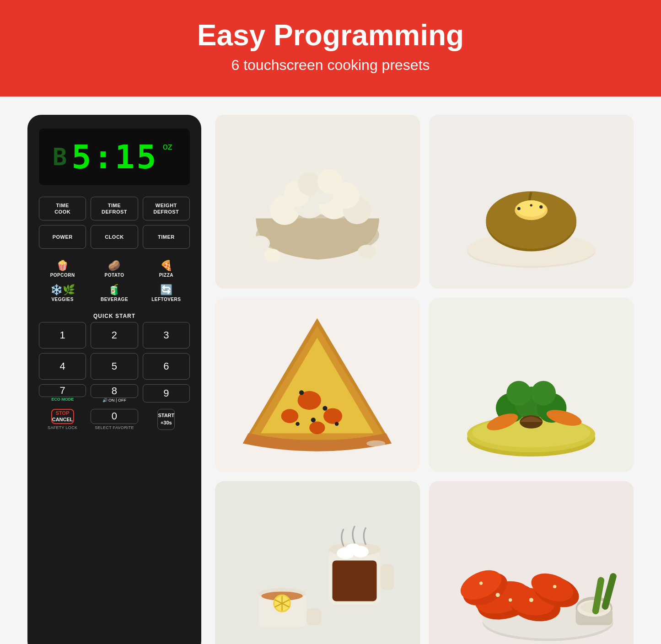 The width and height of the screenshot is (661, 644). What do you see at coordinates (114, 157) in the screenshot?
I see `display-area: B 5:15 oz` at bounding box center [114, 157].